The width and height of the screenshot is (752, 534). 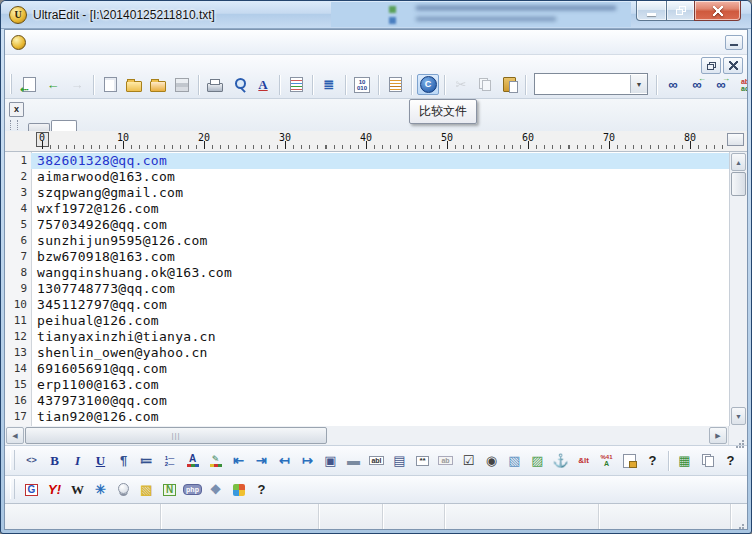 What do you see at coordinates (150, 42) in the screenshot?
I see `menu-macro` at bounding box center [150, 42].